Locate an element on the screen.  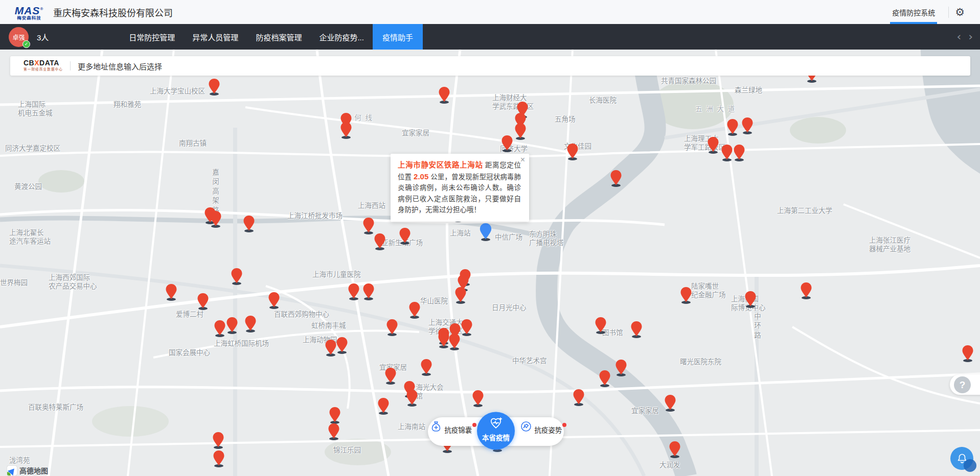
help-button: ? is located at coordinates (965, 385).